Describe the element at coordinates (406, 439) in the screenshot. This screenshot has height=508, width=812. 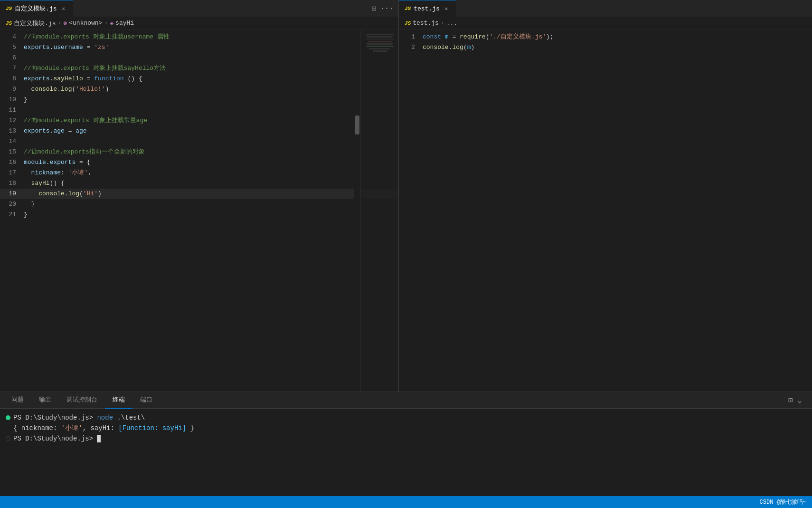
I see `terminal-line-3: PS D:\Study\node.js>` at that location.